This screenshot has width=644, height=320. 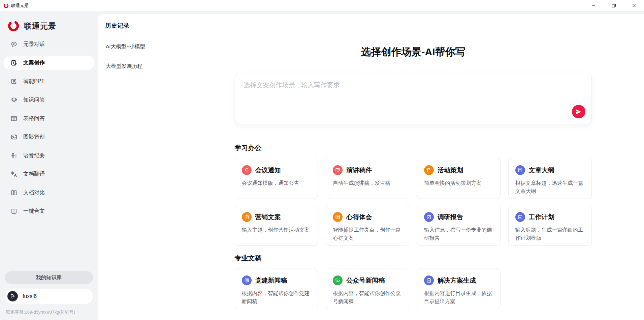 What do you see at coordinates (20, 6) in the screenshot?
I see `window-title: 联通元景` at bounding box center [20, 6].